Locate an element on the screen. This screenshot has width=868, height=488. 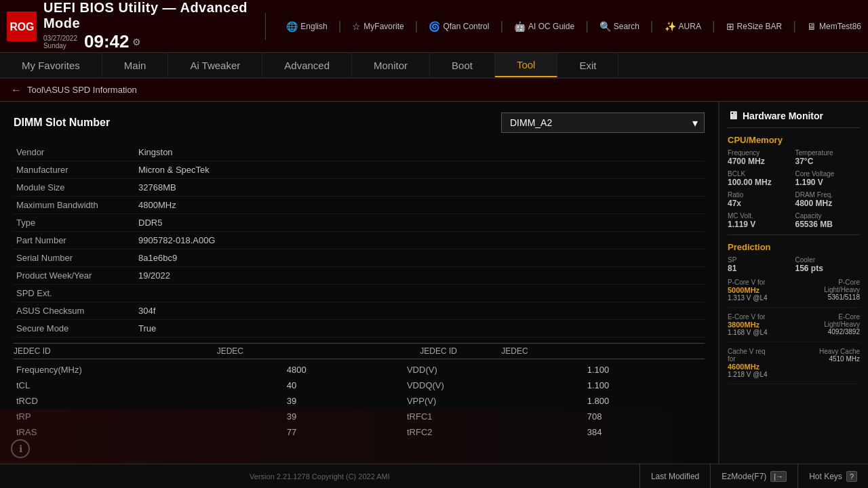
memtest-icon: 🖥 is located at coordinates (812, 26).